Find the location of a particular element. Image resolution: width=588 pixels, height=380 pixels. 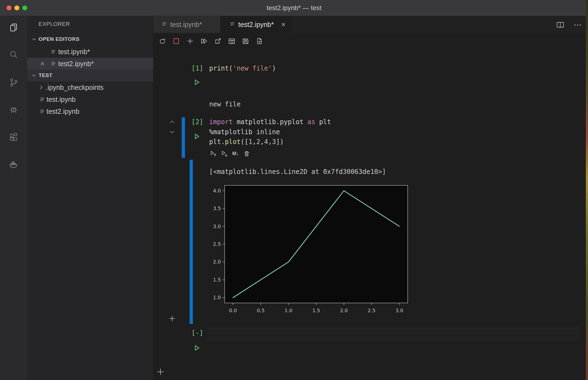

activity-bar is located at coordinates (14, 198).